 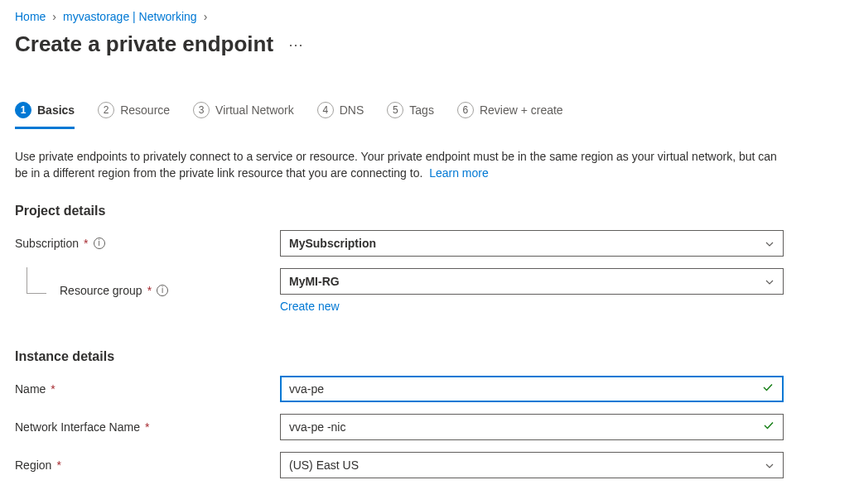 I want to click on tab-label: Tags, so click(x=422, y=110).